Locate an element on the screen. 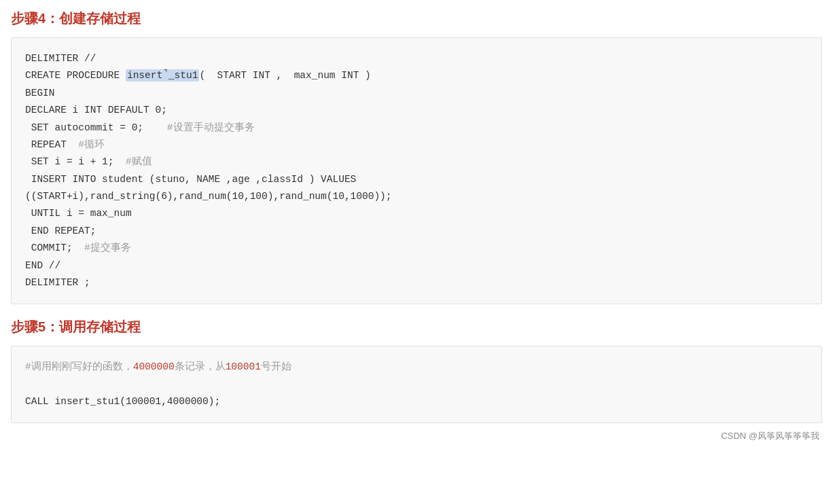  code-line-10: UNTIL i = max_num is located at coordinates (79, 213).